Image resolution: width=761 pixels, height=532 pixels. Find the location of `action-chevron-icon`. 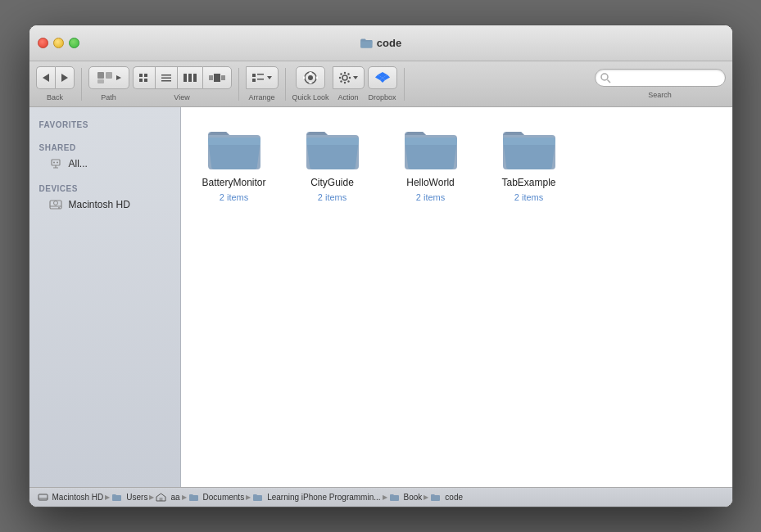

action-chevron-icon is located at coordinates (356, 78).